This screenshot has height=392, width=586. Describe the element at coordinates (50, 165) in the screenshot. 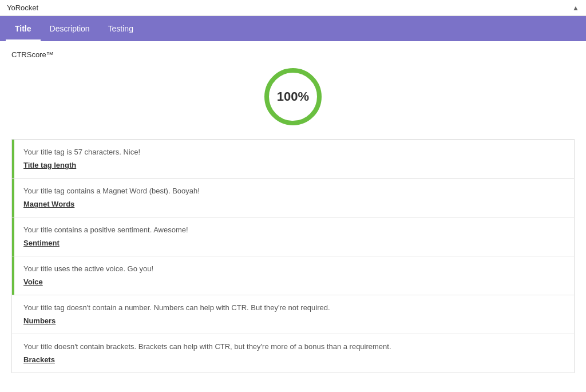

I see `result-link-0: Title tag length` at that location.